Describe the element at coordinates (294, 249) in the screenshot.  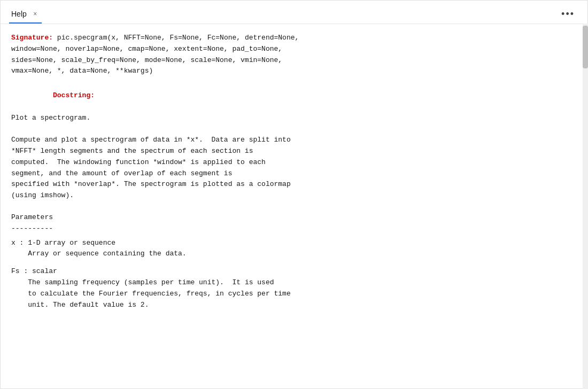
I see `param-x-block: x : 1-D array or sequence Array or seque…` at that location.